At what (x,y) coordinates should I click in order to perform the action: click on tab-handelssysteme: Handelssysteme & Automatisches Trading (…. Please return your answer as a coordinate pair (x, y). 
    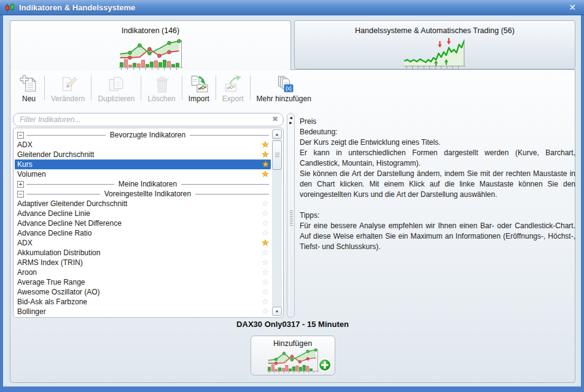
    Looking at the image, I should click on (435, 45).